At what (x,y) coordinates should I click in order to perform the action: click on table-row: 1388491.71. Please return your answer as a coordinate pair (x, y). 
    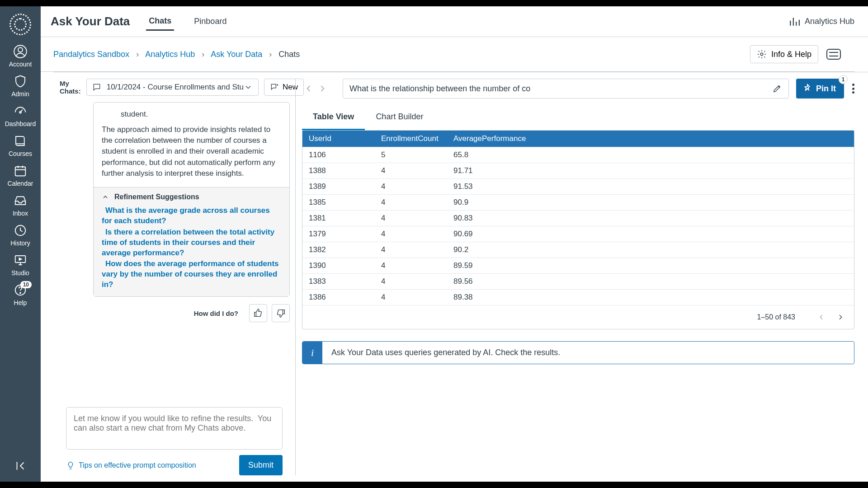
    Looking at the image, I should click on (578, 171).